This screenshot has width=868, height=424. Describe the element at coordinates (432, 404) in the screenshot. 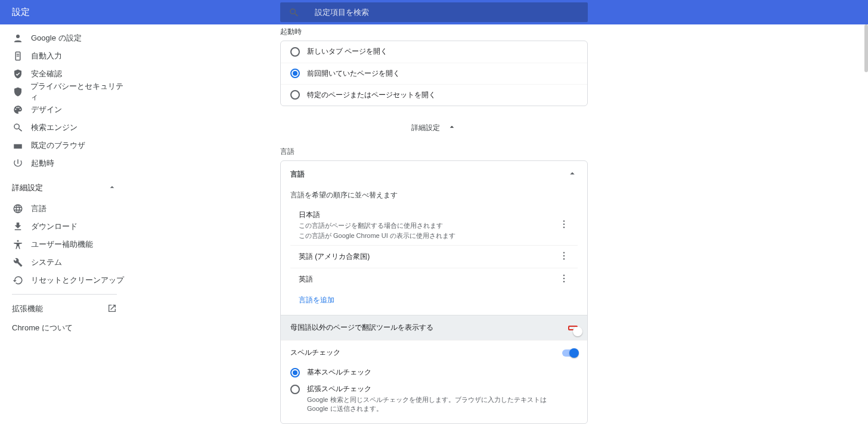

I see `radio-sublabel: Google 検索と同じスペルチェックを使用します。ブラウザに入力したテキストは…` at that location.